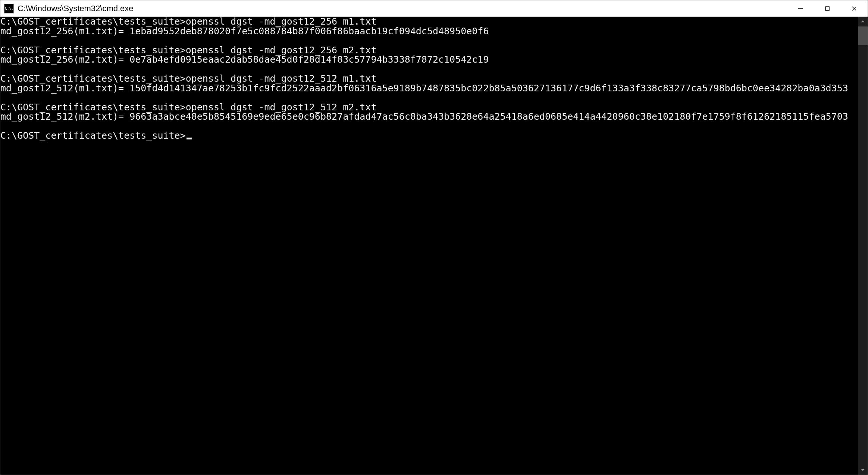 This screenshot has height=475, width=868. What do you see at coordinates (9, 9) in the screenshot?
I see `cmd-icon: C:\.` at bounding box center [9, 9].